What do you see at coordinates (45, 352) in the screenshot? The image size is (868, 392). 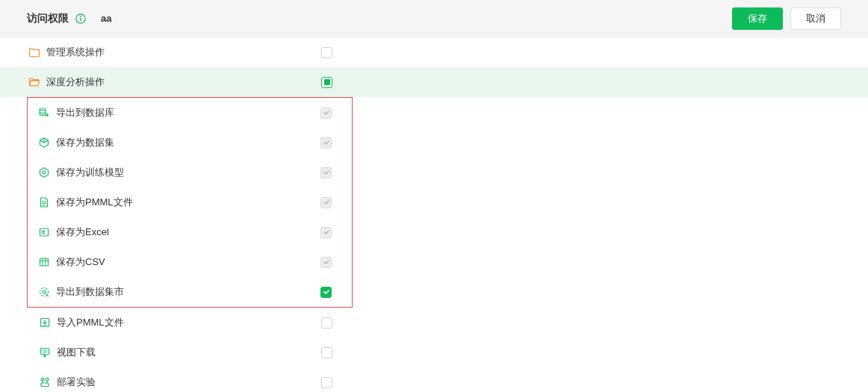 I see `download-icon` at bounding box center [45, 352].